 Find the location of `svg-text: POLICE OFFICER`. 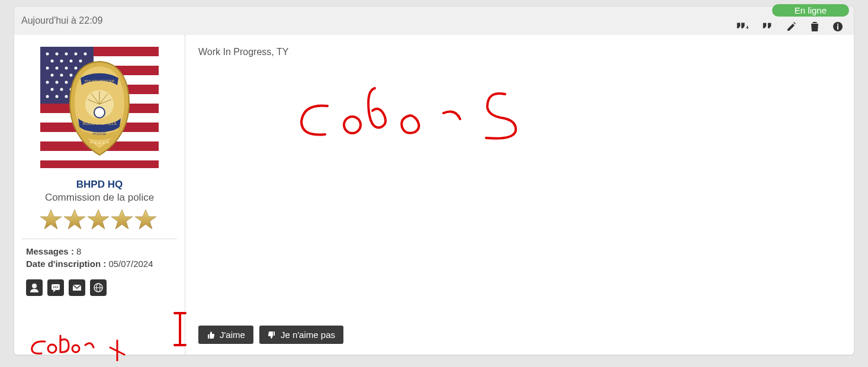

svg-text: POLICE OFFICER is located at coordinates (99, 81).